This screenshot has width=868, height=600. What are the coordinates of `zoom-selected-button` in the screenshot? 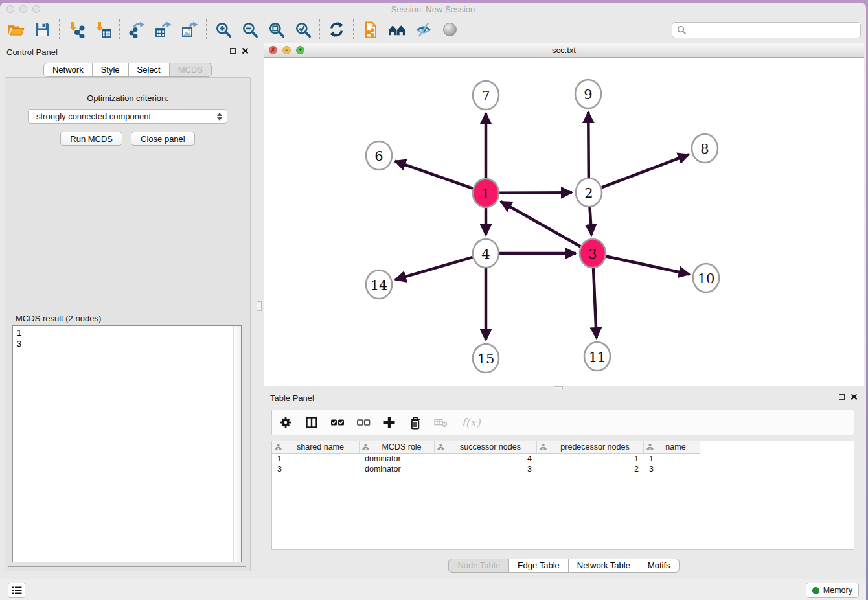 It's located at (303, 30).